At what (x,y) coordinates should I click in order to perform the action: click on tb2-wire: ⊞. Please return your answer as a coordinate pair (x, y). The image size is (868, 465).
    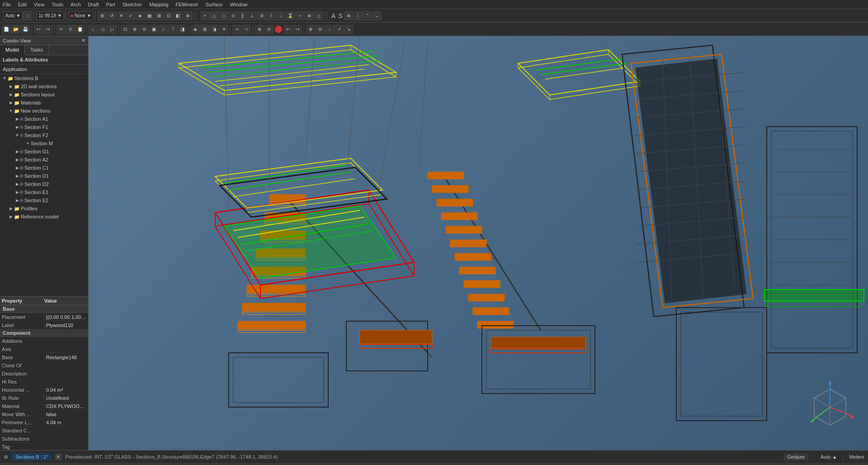
    Looking at the image, I should click on (205, 29).